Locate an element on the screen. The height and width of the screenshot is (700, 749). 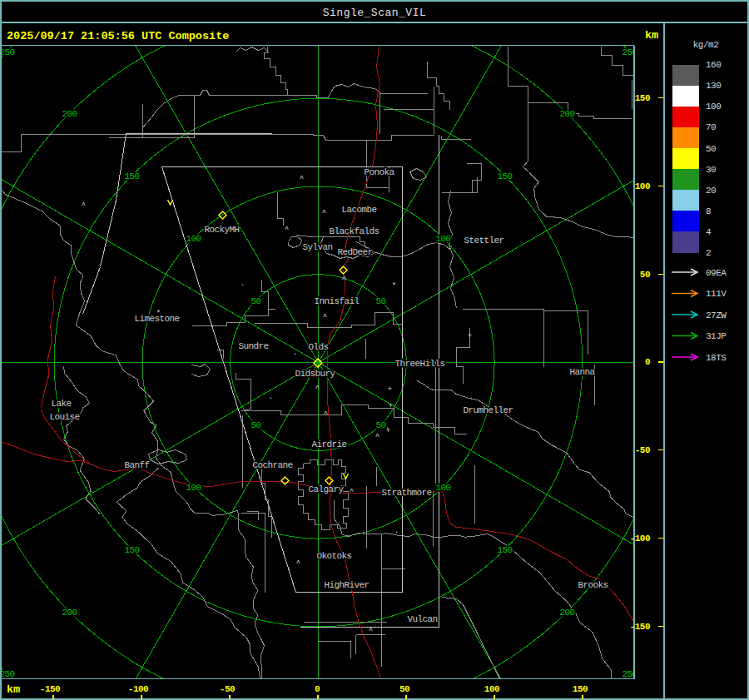
svg-text: Innisfail is located at coordinates (337, 301).